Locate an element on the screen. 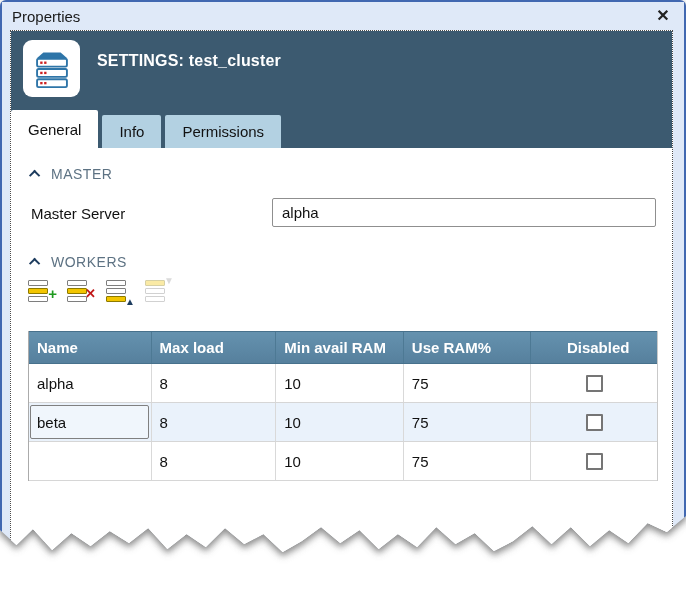  add-row-button: + is located at coordinates (42, 293).